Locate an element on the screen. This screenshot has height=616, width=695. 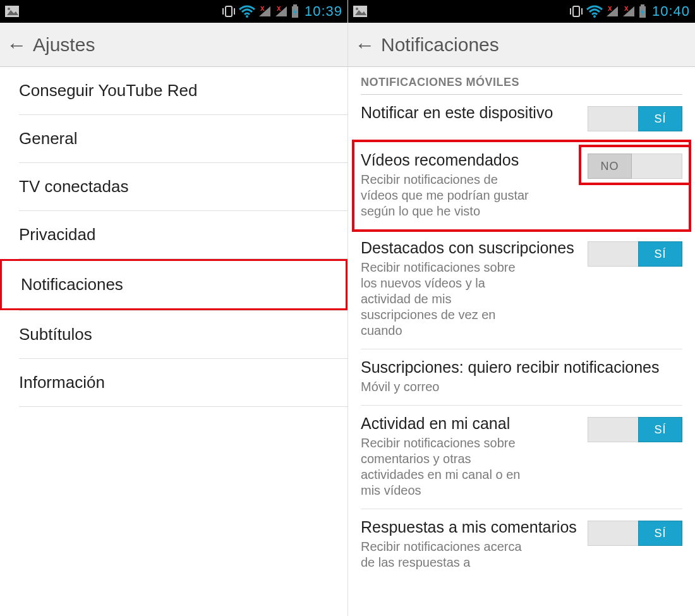
notif-title: Vídeos recomendados is located at coordinates (470, 160).